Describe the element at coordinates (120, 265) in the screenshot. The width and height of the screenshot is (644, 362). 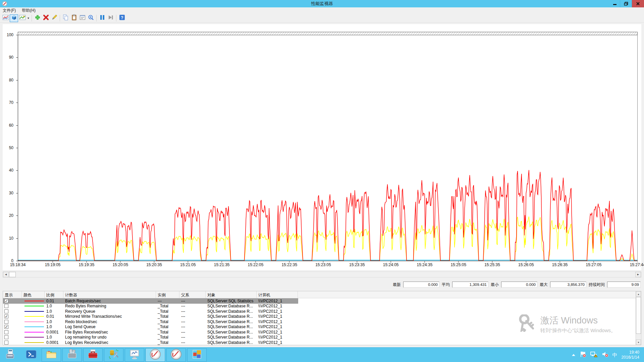
I see `x-tick-label: 15:20:05` at that location.